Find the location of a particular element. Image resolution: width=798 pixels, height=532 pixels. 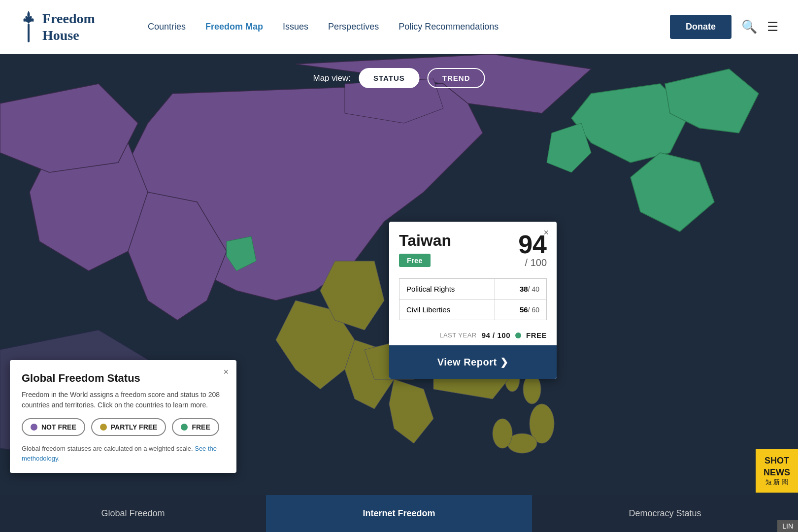

donate-button: Donate is located at coordinates (700, 27).